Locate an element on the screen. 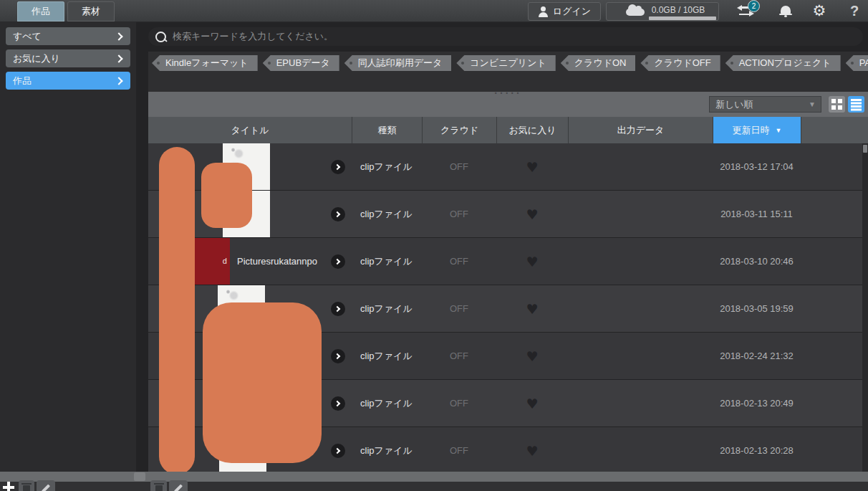  gear-icon: ⚙ is located at coordinates (819, 11).